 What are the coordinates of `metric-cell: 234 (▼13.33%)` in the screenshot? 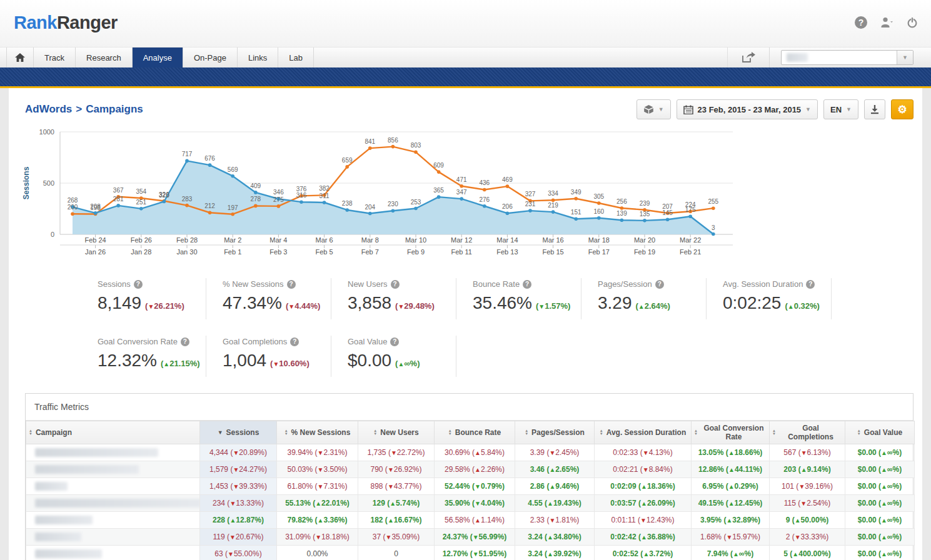 It's located at (239, 504).